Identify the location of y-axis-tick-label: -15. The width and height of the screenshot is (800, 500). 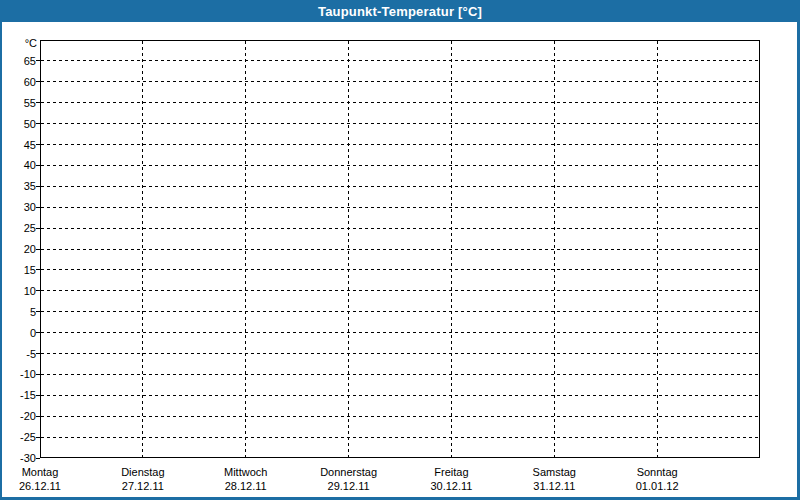
(18, 395).